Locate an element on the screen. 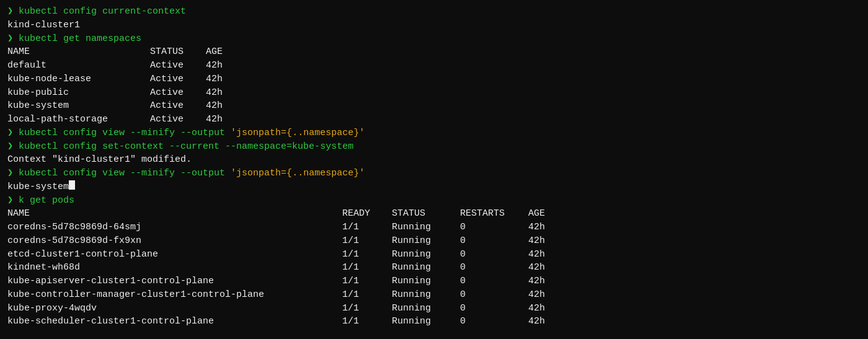 The width and height of the screenshot is (868, 339). terminal-line: kube-controller-manager-cluster1-control… is located at coordinates (434, 295).